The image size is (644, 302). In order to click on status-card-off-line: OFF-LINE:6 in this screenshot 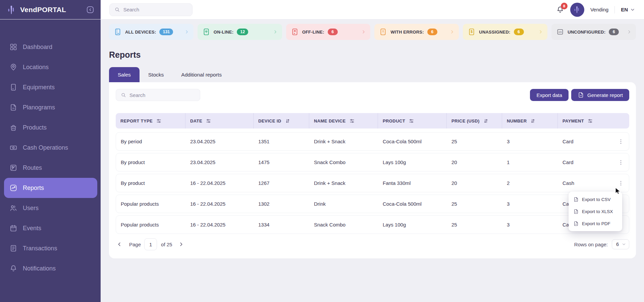, I will do `click(328, 32)`.